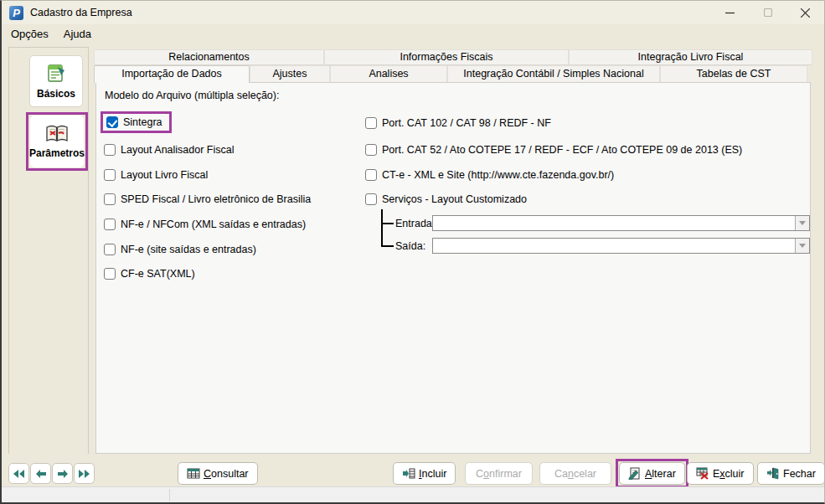  What do you see at coordinates (799, 474) in the screenshot?
I see `fechar-label: Fechar` at bounding box center [799, 474].